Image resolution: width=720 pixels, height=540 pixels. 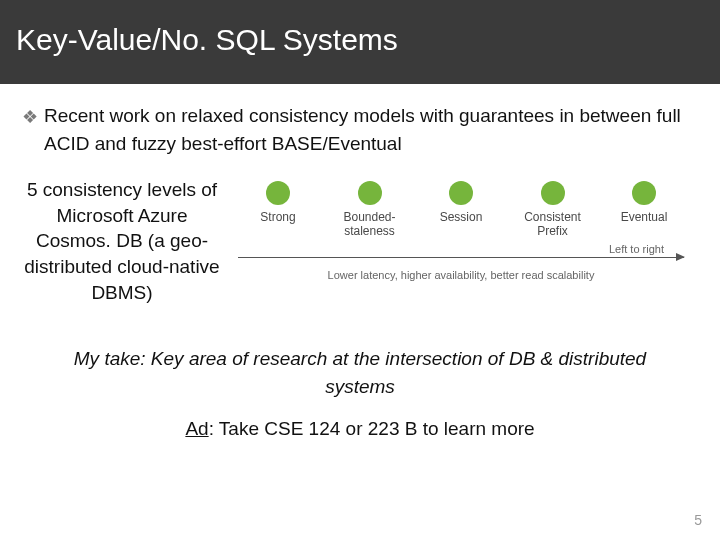 I want to click on ad-text: Ad: Take CSE 124 or 223 B to learn more, so click(x=360, y=429).